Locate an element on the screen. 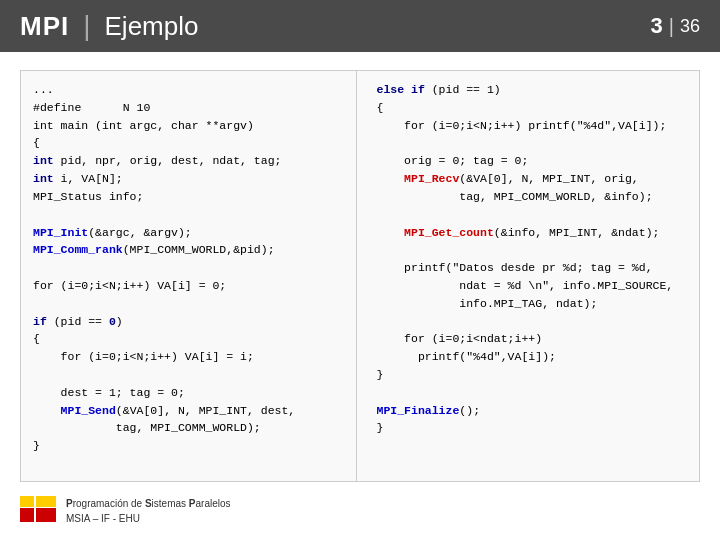 The height and width of the screenshot is (540, 720). footer-line1: Programación de Sistemas Paralelos is located at coordinates (148, 504).